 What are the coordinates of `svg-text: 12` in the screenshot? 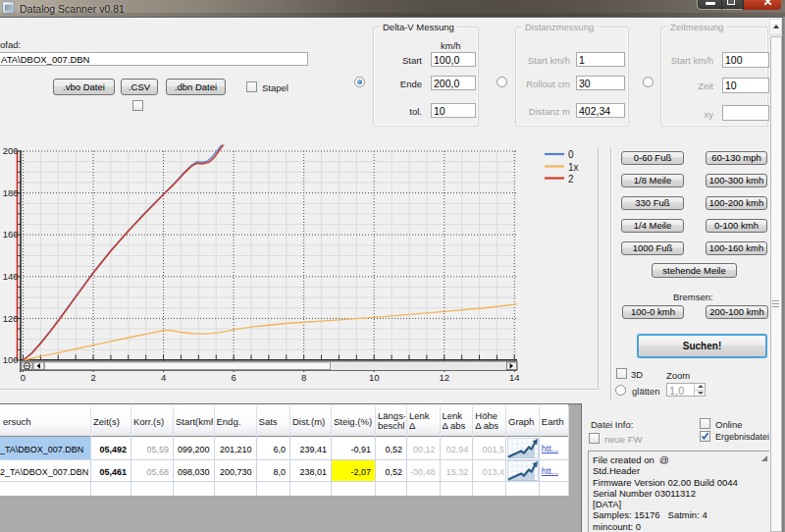 It's located at (444, 377).